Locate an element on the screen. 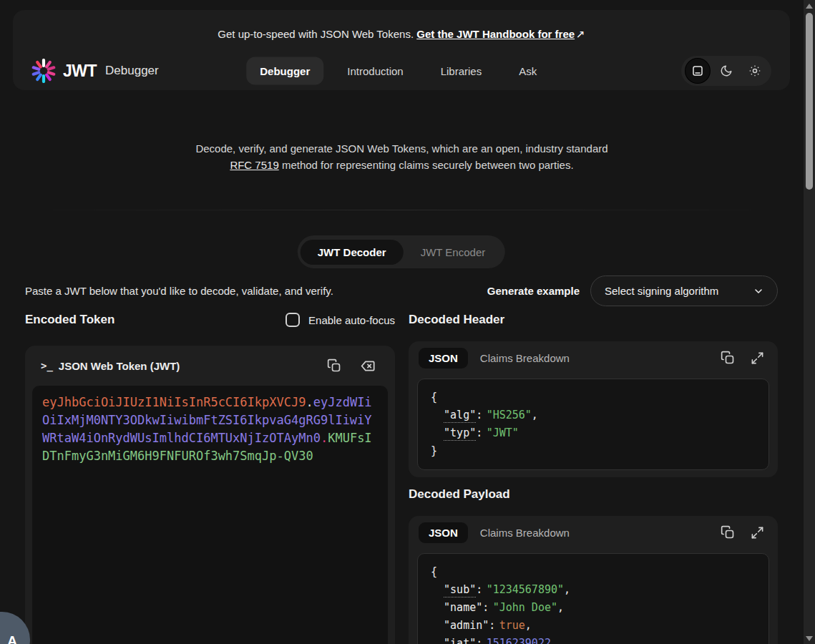 The image size is (815, 644). scroll-down-arrow is located at coordinates (809, 638).